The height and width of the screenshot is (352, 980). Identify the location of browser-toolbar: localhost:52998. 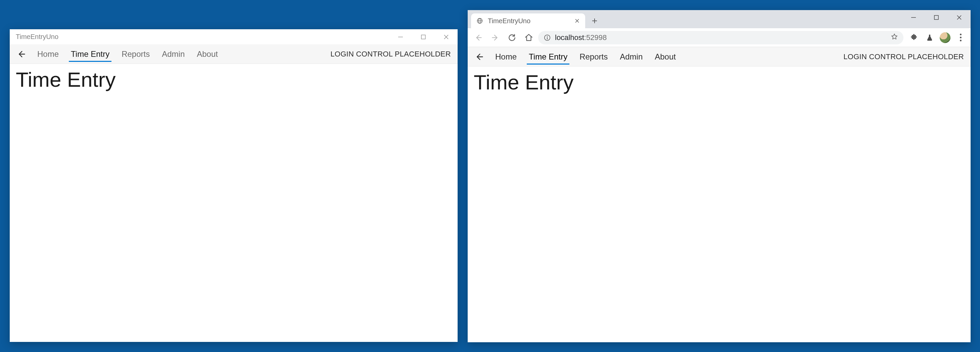
(719, 38).